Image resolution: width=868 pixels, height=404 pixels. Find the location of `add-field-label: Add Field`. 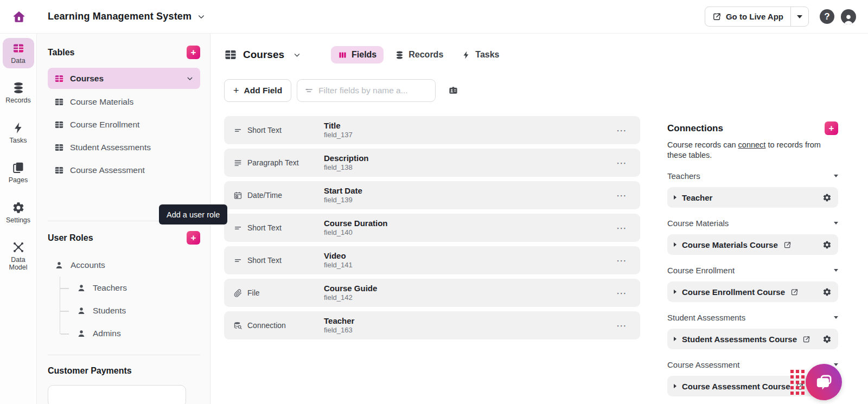

add-field-label: Add Field is located at coordinates (264, 91).